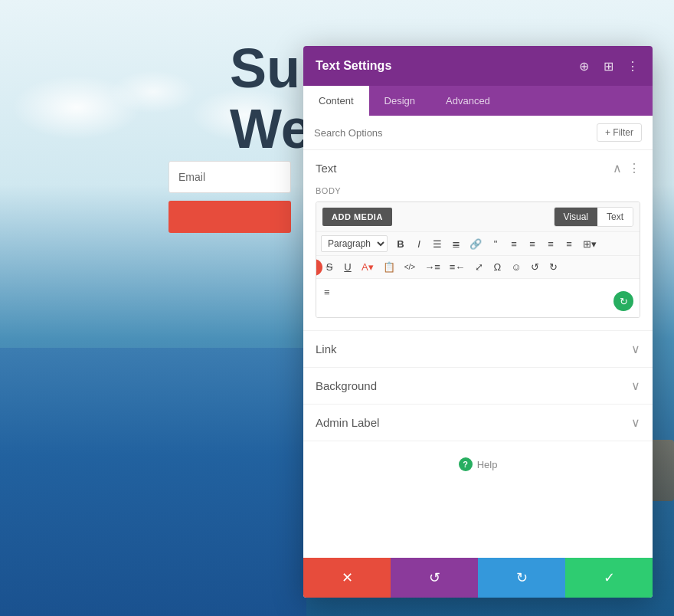 This screenshot has height=616, width=674. I want to click on help-link: ? Help, so click(478, 464).